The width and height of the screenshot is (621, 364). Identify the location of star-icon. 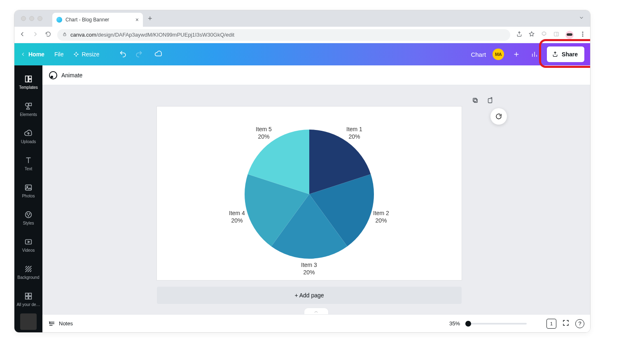
(532, 35).